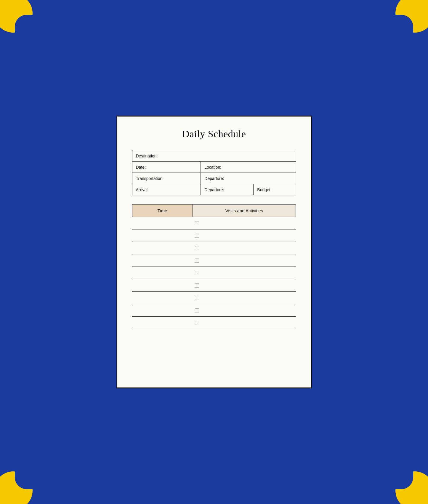 This screenshot has width=428, height=504. What do you see at coordinates (214, 210) in the screenshot?
I see `schedule-header: Time Visits and Activities` at bounding box center [214, 210].